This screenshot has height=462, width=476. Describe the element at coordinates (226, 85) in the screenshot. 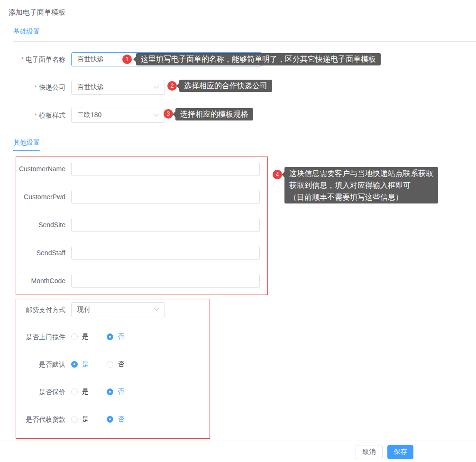

I see `courier-company-tooltip-text: 选择相应的合作快递公司` at that location.